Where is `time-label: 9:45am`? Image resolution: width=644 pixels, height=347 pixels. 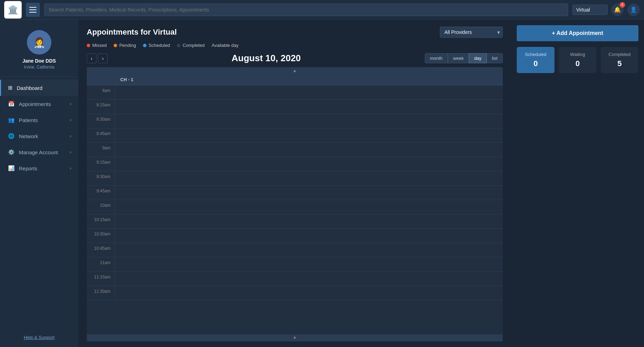 time-label: 9:45am is located at coordinates (101, 193).